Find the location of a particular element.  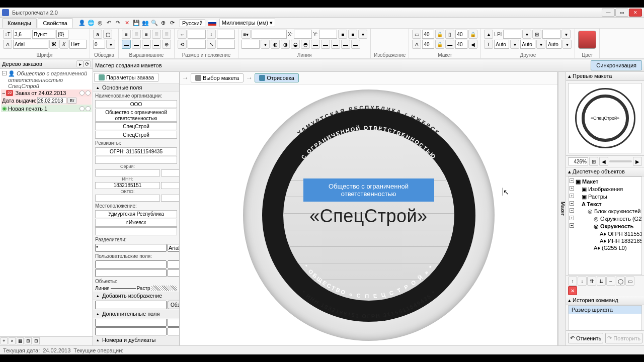

lay-x-icon: A̲ is located at coordinates (417, 44).